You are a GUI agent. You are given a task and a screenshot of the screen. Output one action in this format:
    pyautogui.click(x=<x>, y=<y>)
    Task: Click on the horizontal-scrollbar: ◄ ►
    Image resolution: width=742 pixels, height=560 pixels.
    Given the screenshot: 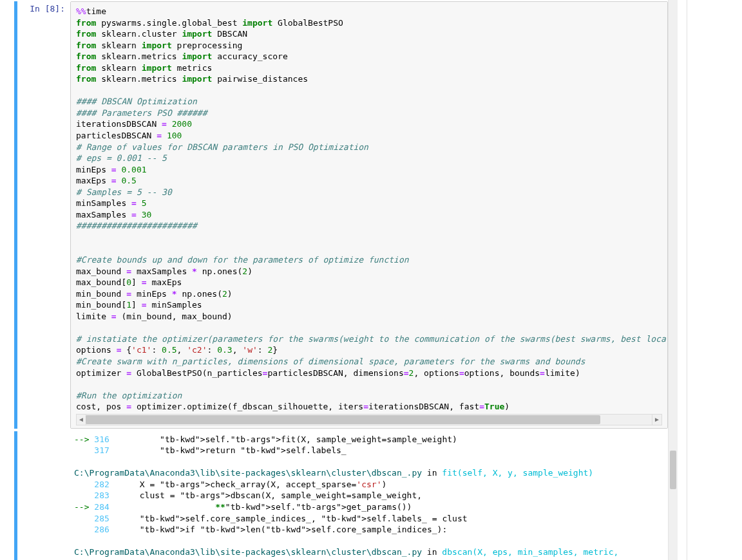 What is the action you would take?
    pyautogui.click(x=369, y=419)
    